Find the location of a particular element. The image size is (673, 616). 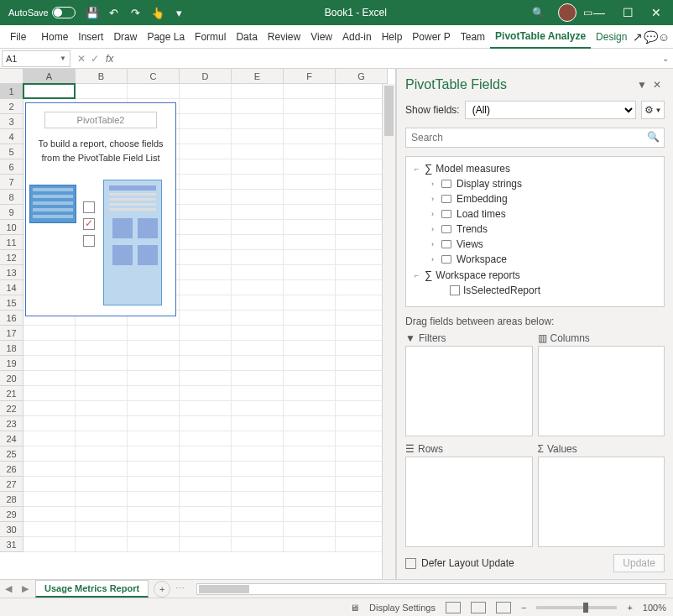

tab-pivottable-analyze: PivotTable Analyze is located at coordinates (540, 37).